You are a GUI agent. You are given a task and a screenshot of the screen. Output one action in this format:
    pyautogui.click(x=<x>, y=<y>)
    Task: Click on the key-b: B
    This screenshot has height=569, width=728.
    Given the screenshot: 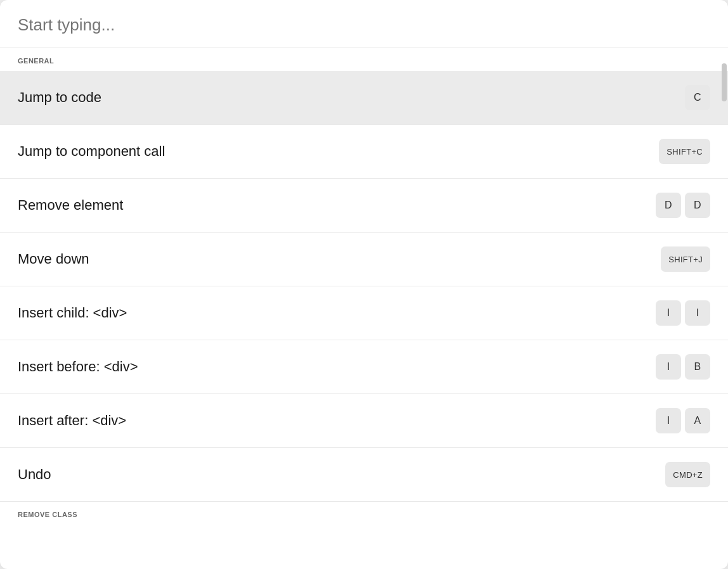 What is the action you would take?
    pyautogui.click(x=698, y=367)
    